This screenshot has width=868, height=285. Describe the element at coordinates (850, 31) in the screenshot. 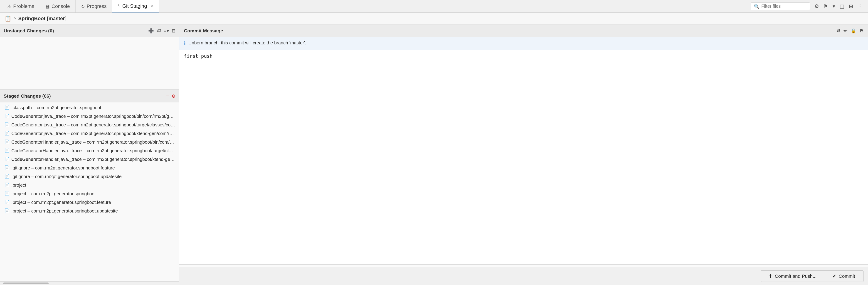

I see `commit-header-actions: ↺ ✏ 🔒 ⚑` at that location.